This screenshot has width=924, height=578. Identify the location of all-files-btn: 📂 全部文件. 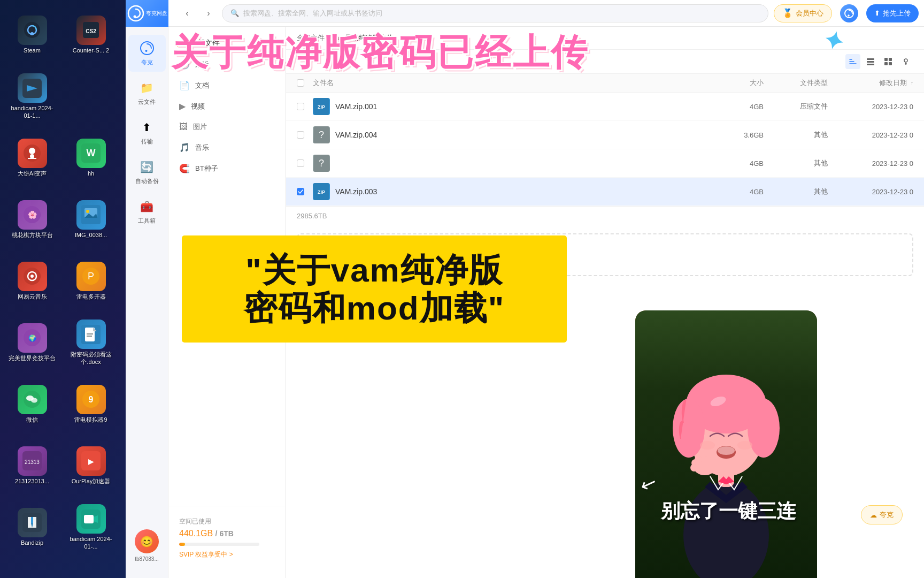
(198, 43).